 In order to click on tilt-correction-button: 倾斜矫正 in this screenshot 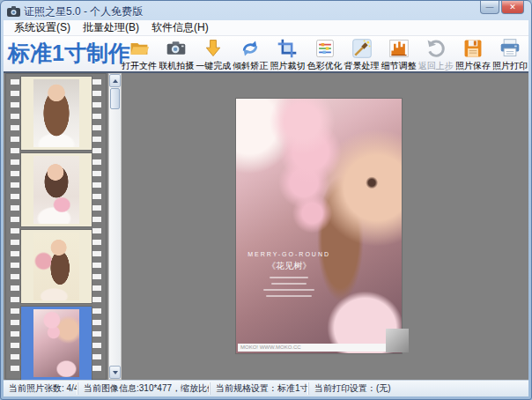, I will do `click(250, 54)`.